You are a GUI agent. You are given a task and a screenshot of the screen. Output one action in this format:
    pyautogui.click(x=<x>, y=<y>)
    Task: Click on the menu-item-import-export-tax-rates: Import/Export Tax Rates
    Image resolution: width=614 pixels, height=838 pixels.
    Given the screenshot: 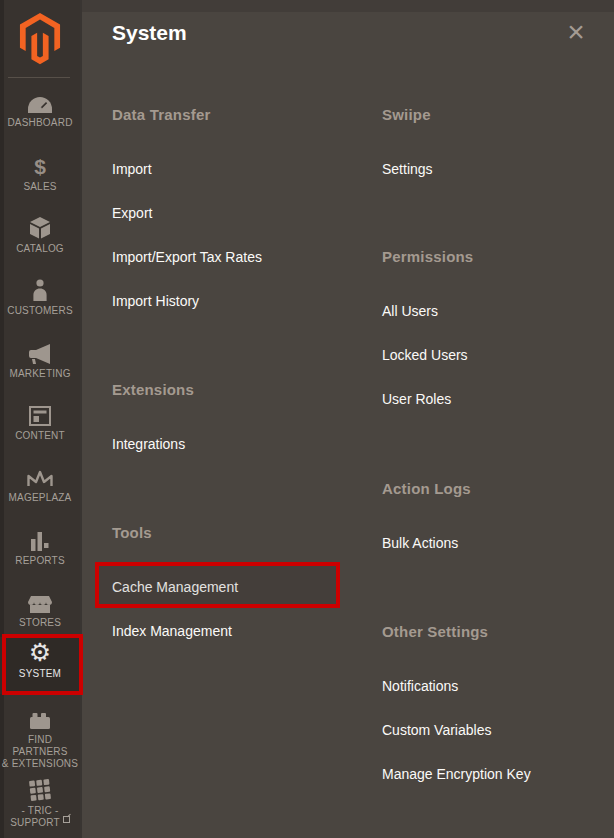 What is the action you would take?
    pyautogui.click(x=243, y=257)
    